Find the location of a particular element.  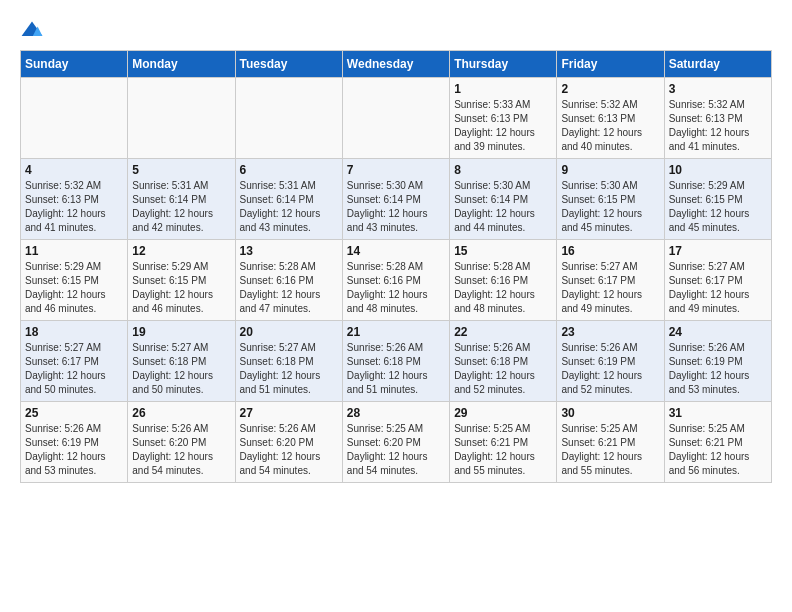

day-header-thursday: Thursday is located at coordinates (504, 64).